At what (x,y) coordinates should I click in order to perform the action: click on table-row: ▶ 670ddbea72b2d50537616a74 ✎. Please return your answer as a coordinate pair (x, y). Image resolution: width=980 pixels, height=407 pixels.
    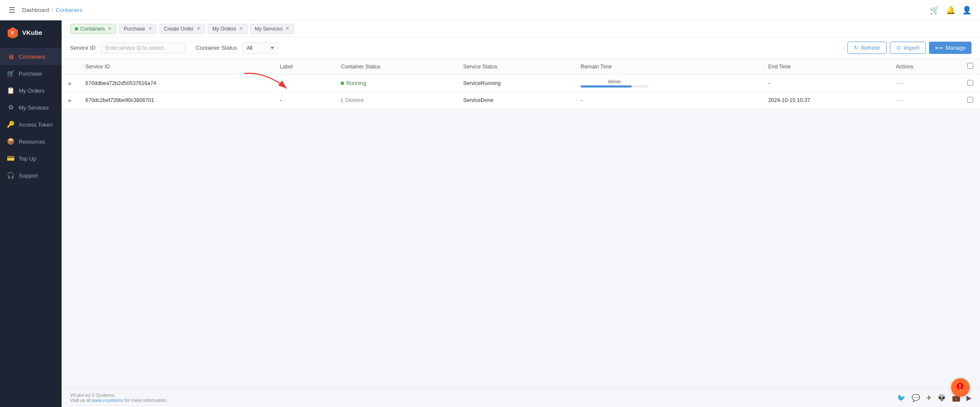
    Looking at the image, I should click on (521, 83).